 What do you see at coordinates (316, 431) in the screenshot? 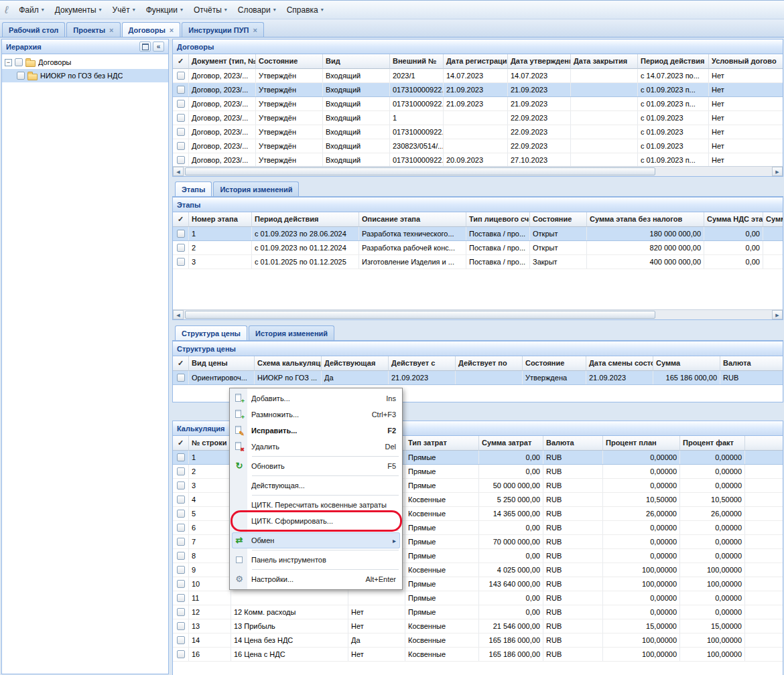
I see `menu-item: ✎Исправить...F2` at bounding box center [316, 431].